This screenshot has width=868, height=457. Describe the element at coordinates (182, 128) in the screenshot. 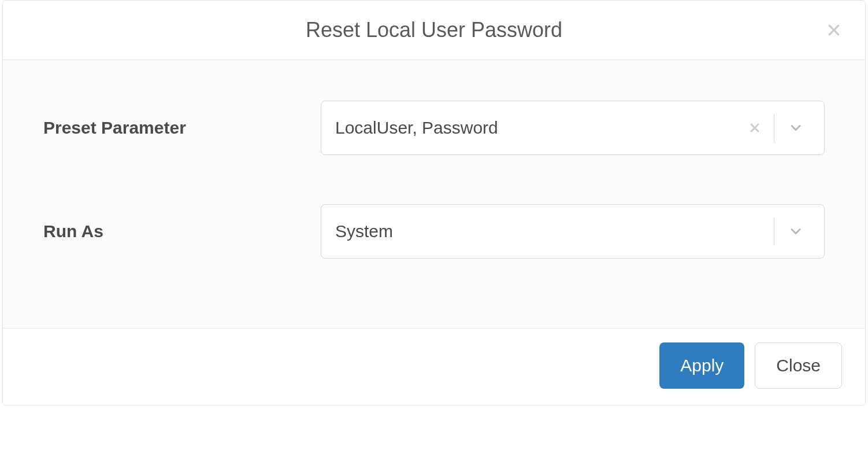

I see `preset-parameter-label: Preset Parameter` at that location.